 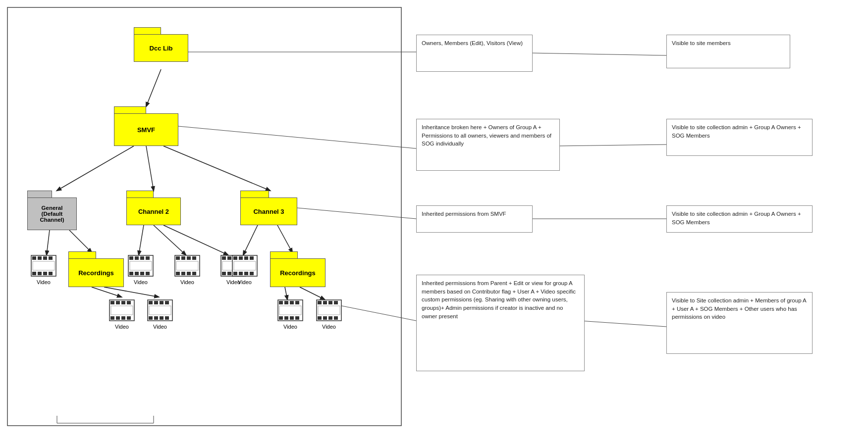 What do you see at coordinates (487, 136) in the screenshot?
I see `info-box-2-text: Inheritance broken here + Owners of Grou…` at bounding box center [487, 136].